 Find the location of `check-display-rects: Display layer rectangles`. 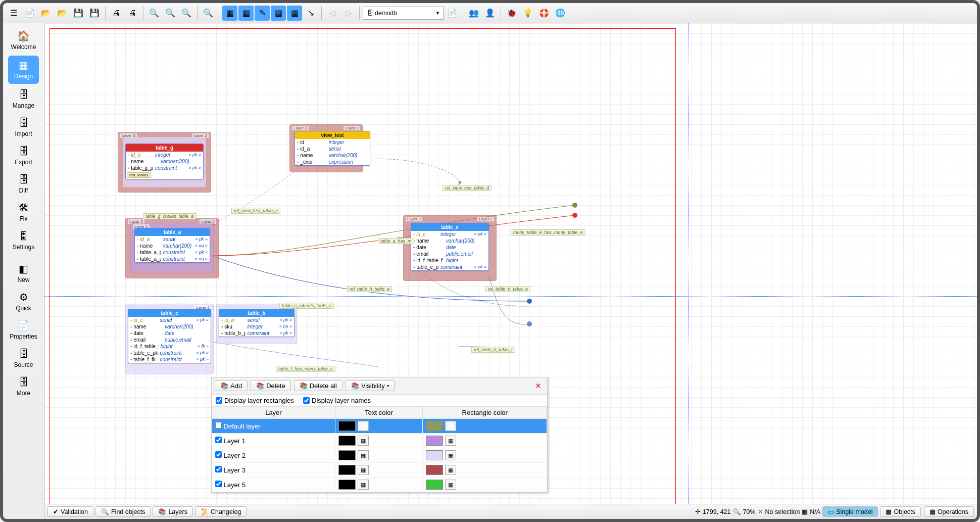

check-display-rects: Display layer rectangles is located at coordinates (255, 400).